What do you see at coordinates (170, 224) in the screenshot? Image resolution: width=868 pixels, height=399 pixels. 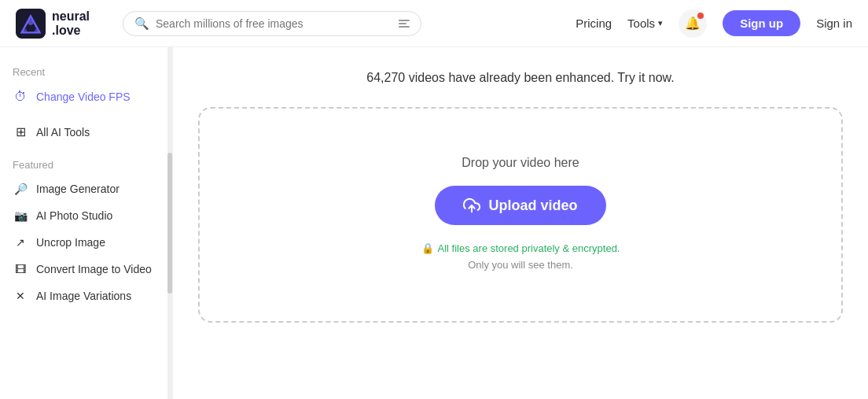 I see `sidebar-scrollbar-track` at bounding box center [170, 224].